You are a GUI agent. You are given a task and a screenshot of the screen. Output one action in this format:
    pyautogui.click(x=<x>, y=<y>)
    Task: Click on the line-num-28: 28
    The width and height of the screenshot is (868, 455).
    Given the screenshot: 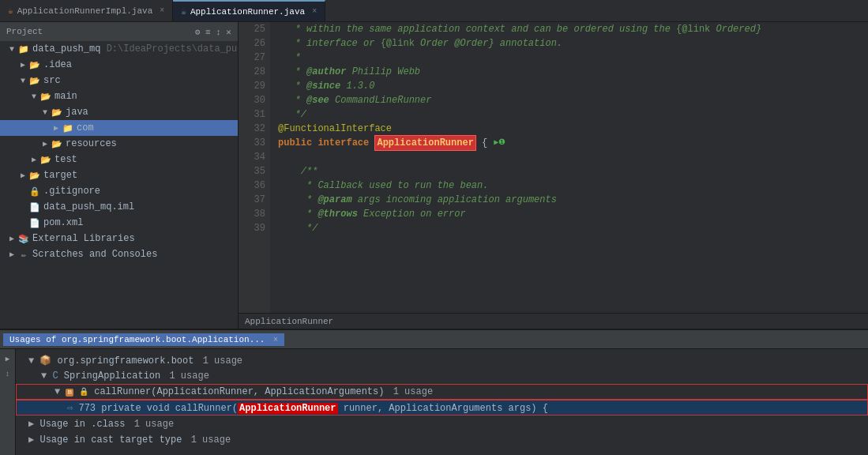 What is the action you would take?
    pyautogui.click(x=252, y=72)
    